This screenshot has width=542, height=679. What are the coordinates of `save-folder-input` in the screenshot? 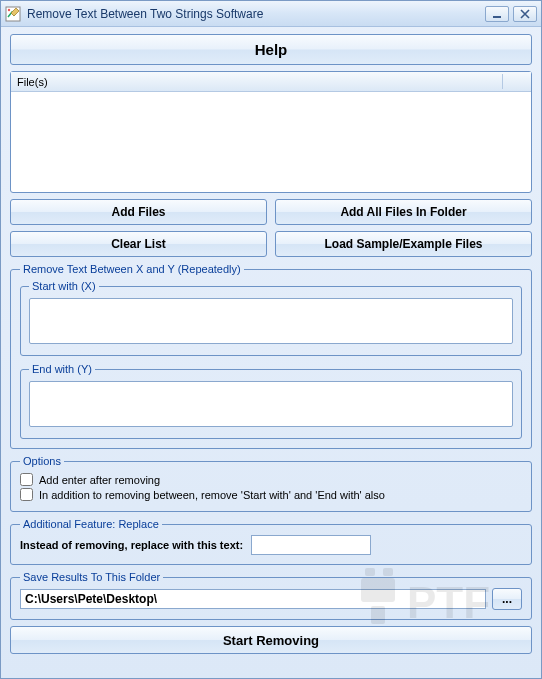 It's located at (253, 599).